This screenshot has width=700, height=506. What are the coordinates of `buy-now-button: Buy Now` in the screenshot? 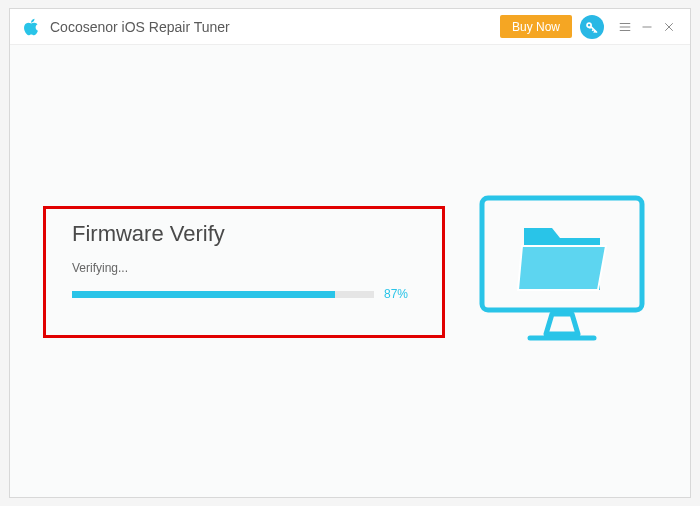 It's located at (536, 26).